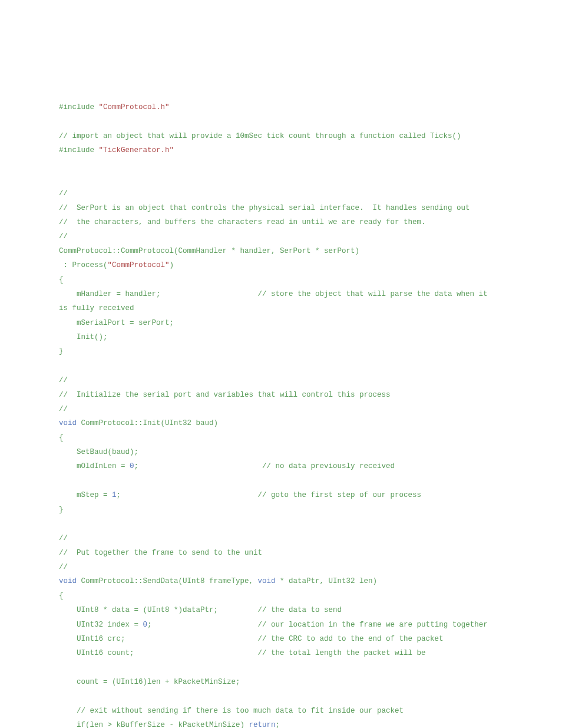 Image resolution: width=562 pixels, height=728 pixels. Describe the element at coordinates (117, 323) in the screenshot. I see `code-line: mSerialPort = serPort;` at that location.